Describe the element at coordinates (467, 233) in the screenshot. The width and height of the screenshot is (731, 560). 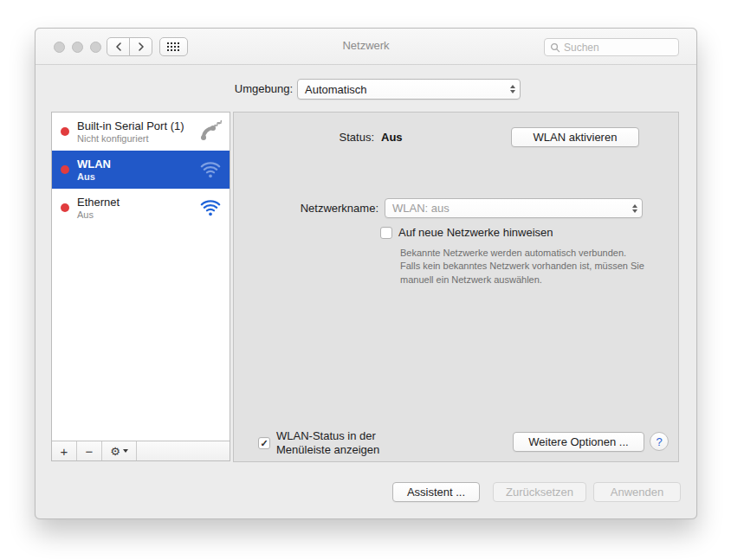
I see `ask-new-networks-row: Auf neue Netzwerke hinweisen` at that location.